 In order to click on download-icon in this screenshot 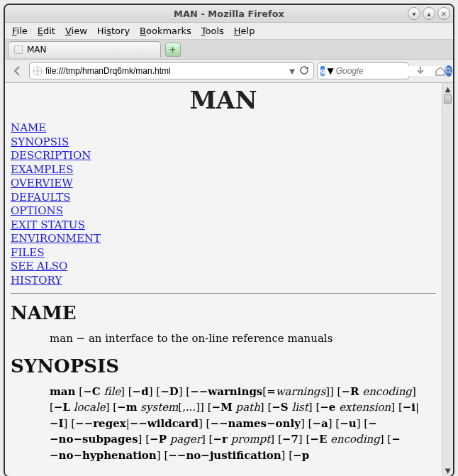, I will do `click(420, 71)`.